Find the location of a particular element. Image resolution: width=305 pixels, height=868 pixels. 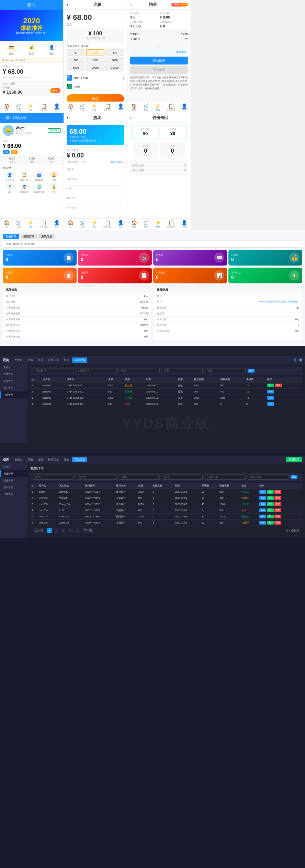

search-button-2: 搜索 is located at coordinates (294, 477).